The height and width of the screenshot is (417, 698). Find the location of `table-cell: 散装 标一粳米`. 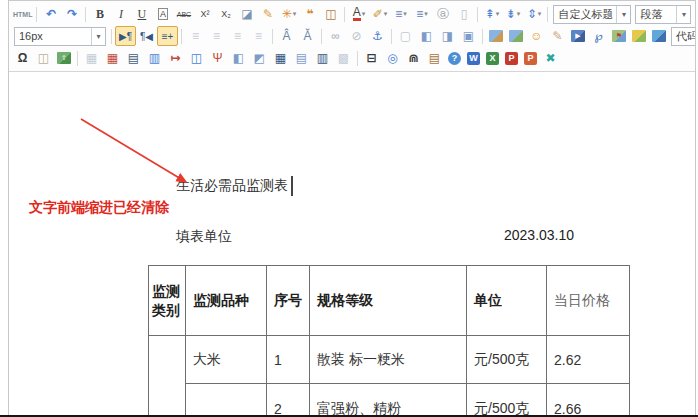

table-cell: 散装 标一粳米 is located at coordinates (388, 360).